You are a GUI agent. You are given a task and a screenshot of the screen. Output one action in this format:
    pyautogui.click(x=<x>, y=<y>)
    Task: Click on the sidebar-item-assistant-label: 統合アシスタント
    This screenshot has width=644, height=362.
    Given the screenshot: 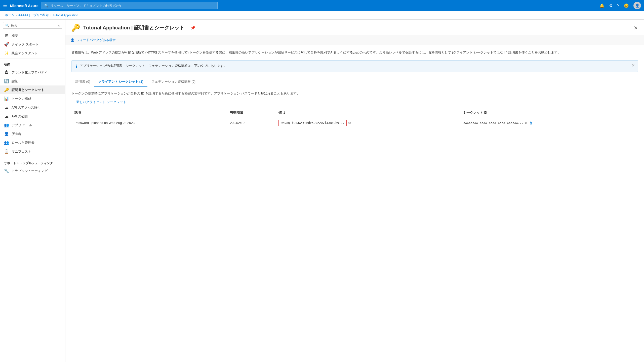 What is the action you would take?
    pyautogui.click(x=25, y=53)
    